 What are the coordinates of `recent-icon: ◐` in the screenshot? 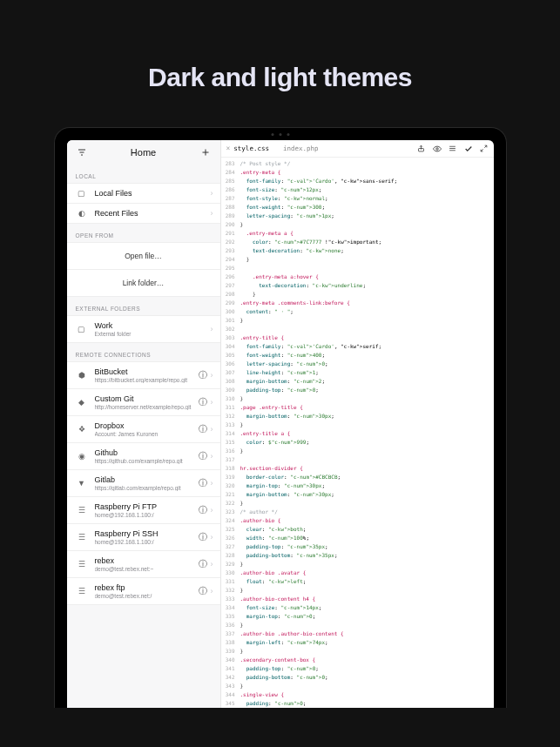 It's located at (82, 213).